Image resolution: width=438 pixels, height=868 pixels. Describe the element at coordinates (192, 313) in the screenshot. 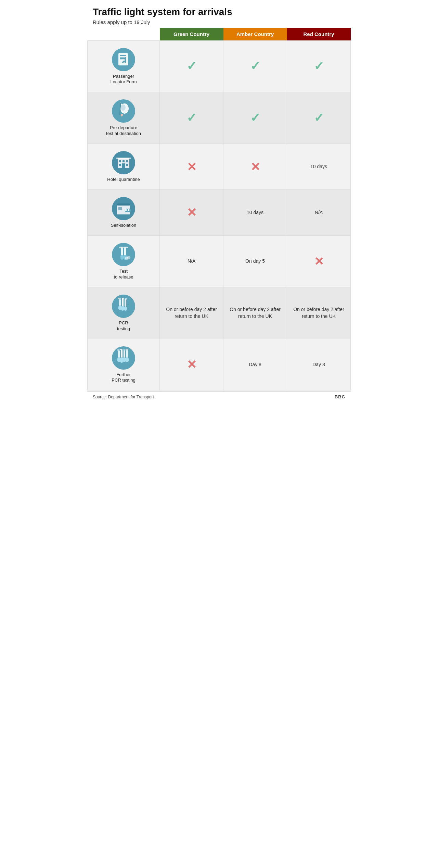

I see `green-cell: On or before day 2 after return to the U…` at that location.